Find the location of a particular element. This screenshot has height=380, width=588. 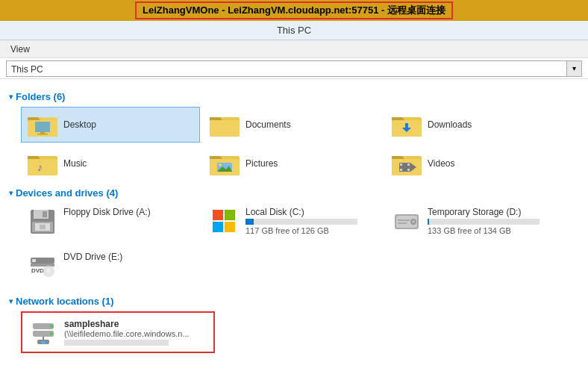

local-disk-info: Local Disk (C:) 117 GB free of 126 GB is located at coordinates (310, 221).